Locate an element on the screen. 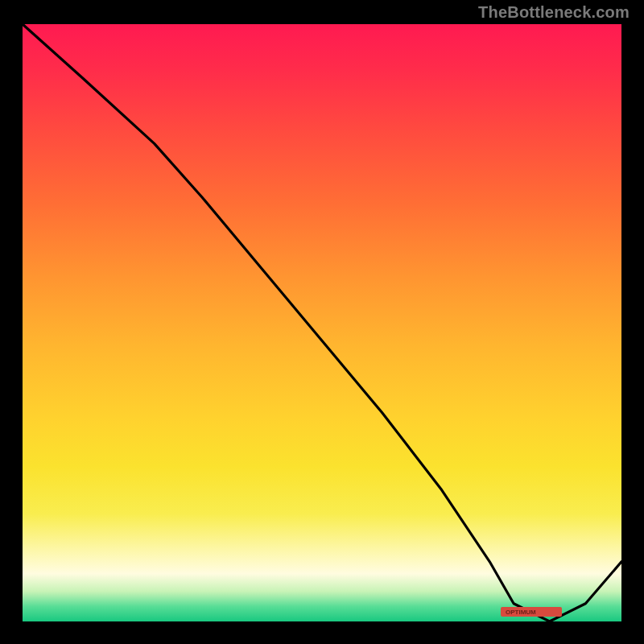 This screenshot has width=644, height=644. min-plateau-label: OPTIMUM is located at coordinates (521, 612).